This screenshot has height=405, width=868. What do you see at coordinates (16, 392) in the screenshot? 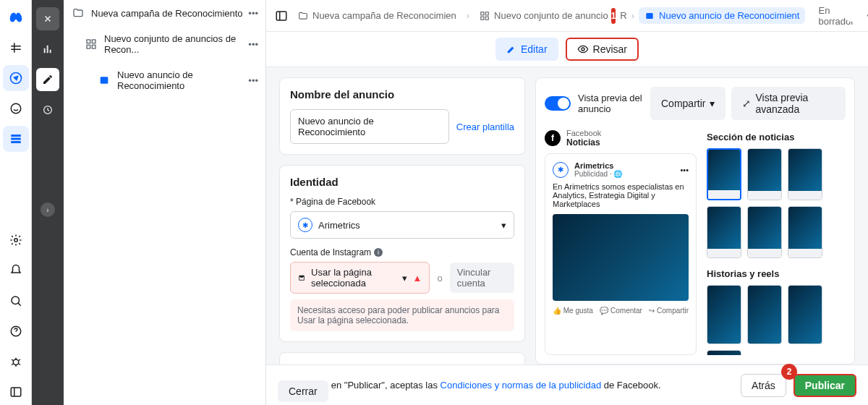
I see `nav-panel` at bounding box center [16, 392].